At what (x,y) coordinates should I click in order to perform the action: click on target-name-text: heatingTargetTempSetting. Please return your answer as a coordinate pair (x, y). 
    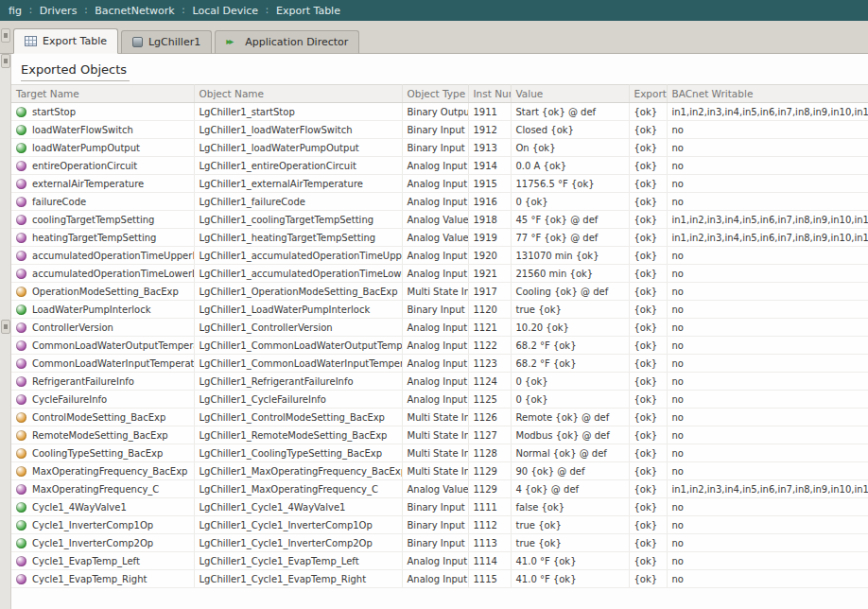
    Looking at the image, I should click on (95, 238).